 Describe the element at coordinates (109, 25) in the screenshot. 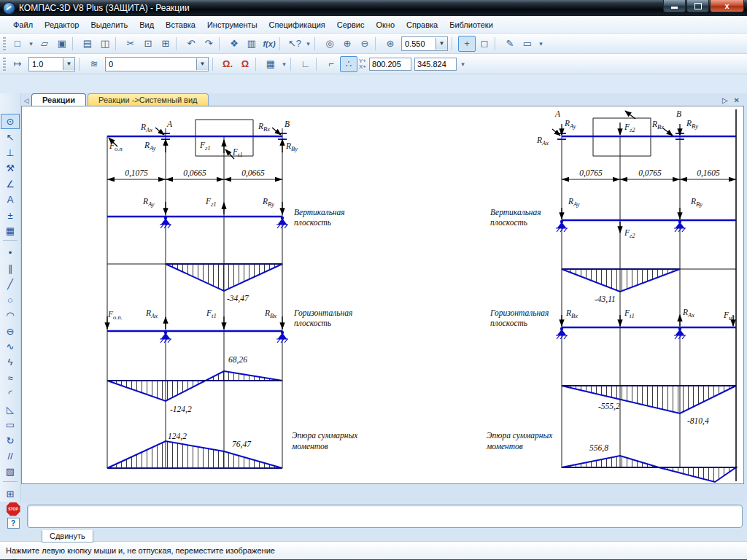

I see `menu-item: Выделить` at that location.